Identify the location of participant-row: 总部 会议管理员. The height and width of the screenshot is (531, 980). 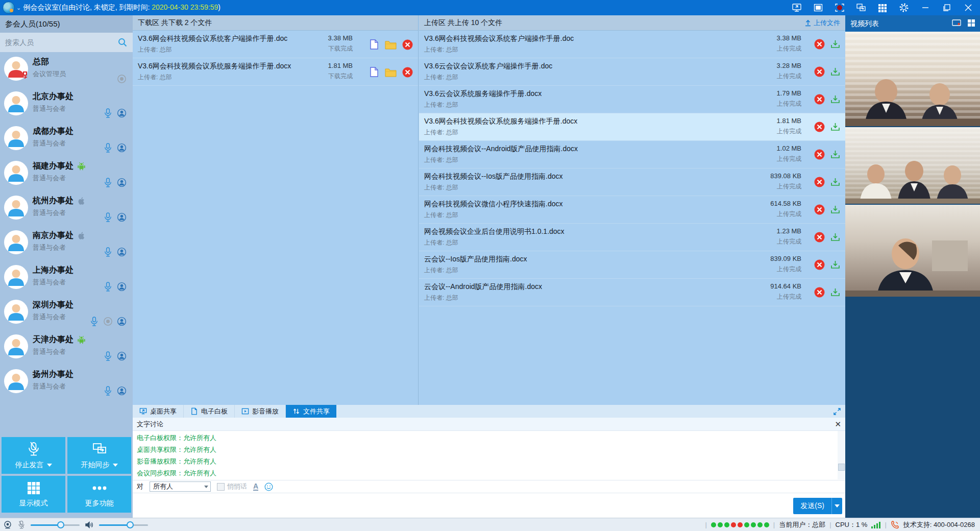
(66, 69).